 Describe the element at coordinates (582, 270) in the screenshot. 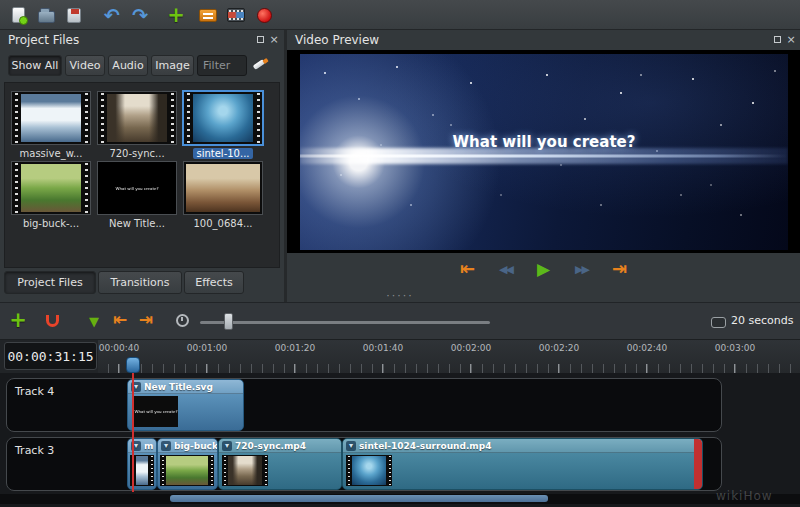

I see `fast-forward-icon: ▶▶` at that location.